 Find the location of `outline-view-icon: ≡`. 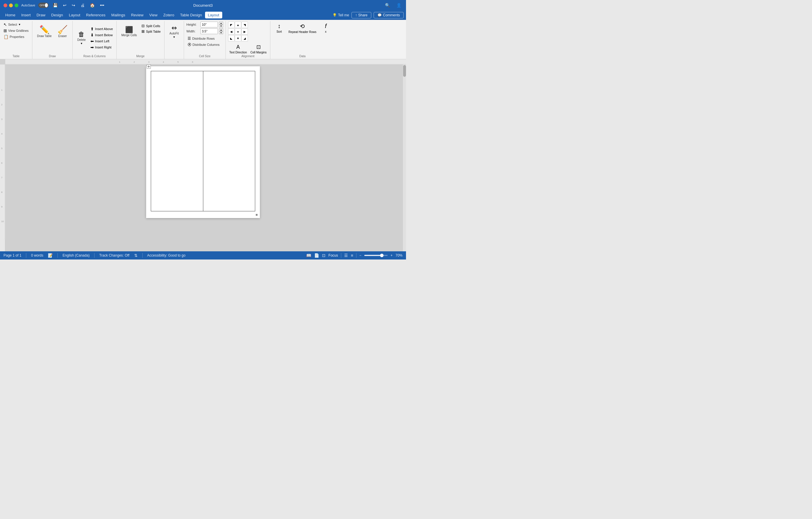

outline-view-icon: ≡ is located at coordinates (352, 255).